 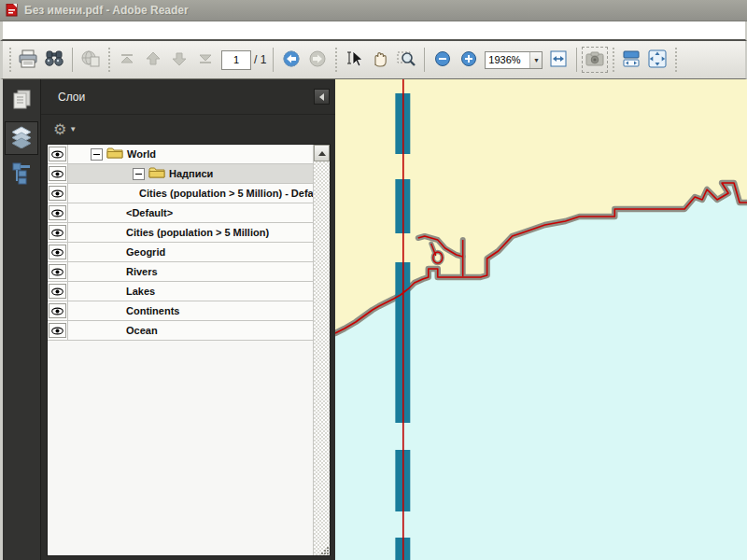 What do you see at coordinates (190, 272) in the screenshot?
I see `layer-row-content: Rivers` at bounding box center [190, 272].